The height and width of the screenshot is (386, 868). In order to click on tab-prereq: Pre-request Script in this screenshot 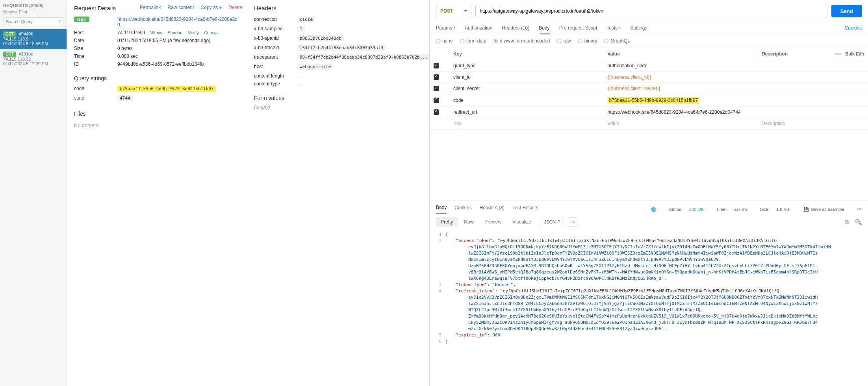, I will do `click(578, 28)`.